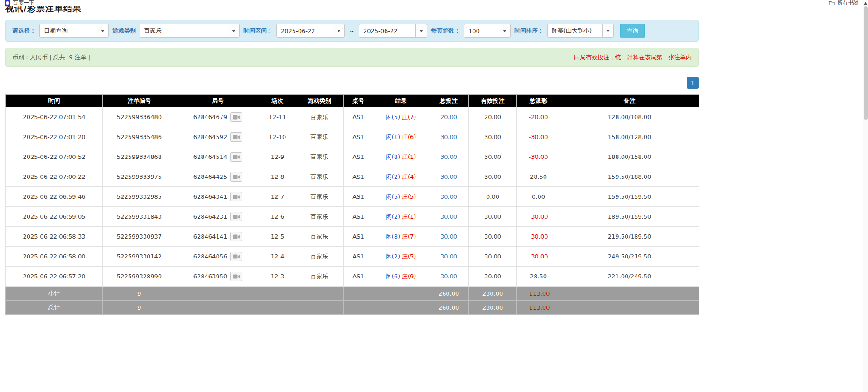 The height and width of the screenshot is (392, 868). Describe the element at coordinates (19, 3) in the screenshot. I see `bookmark-baidu: 百度一下` at that location.